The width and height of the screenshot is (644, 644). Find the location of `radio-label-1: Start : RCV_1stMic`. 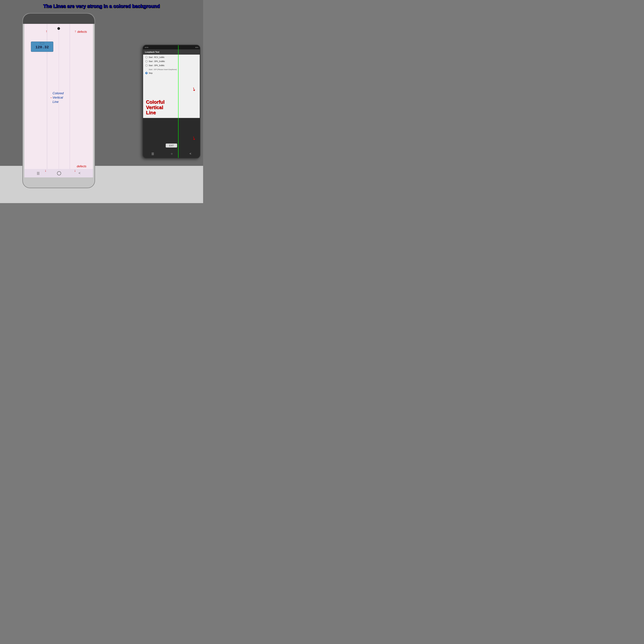

radio-label-1: Start : RCV_1stMic is located at coordinates (157, 57).